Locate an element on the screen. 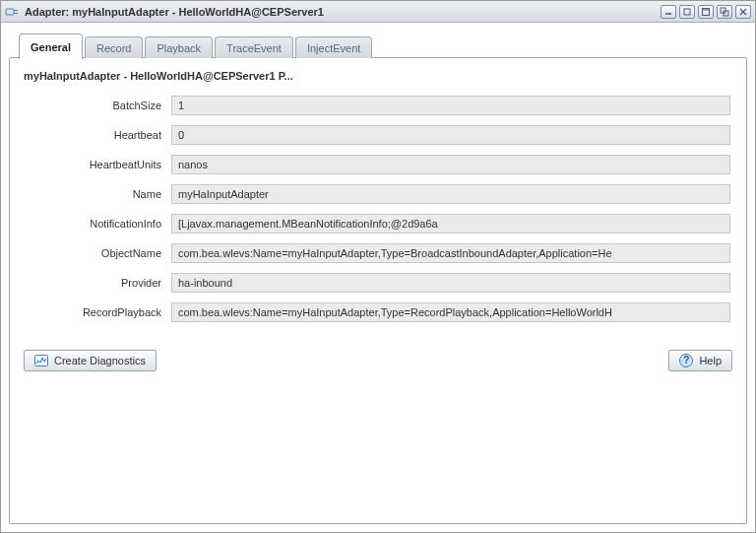 This screenshot has height=533, width=756. create-diagnostics-button: Create Diagnostics is located at coordinates (91, 361).